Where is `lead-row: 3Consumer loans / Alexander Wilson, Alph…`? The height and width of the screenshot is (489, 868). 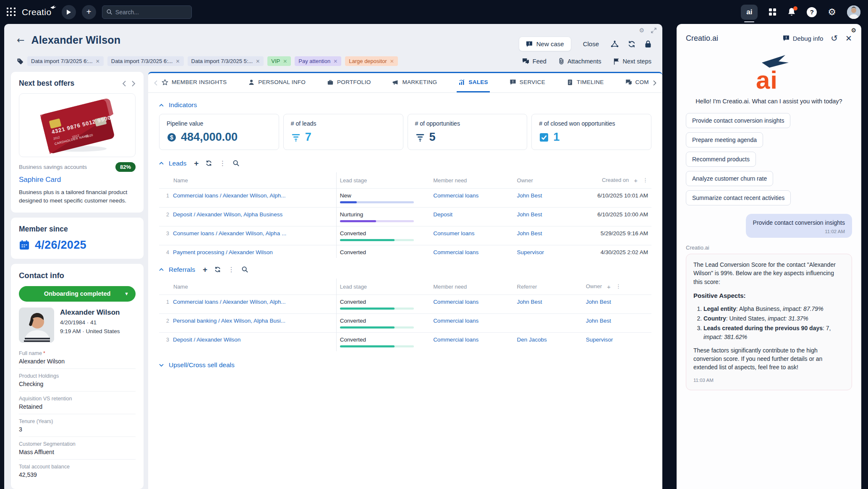 lead-row: 3Consumer loans / Alexander Wilson, Alph… is located at coordinates (405, 236).